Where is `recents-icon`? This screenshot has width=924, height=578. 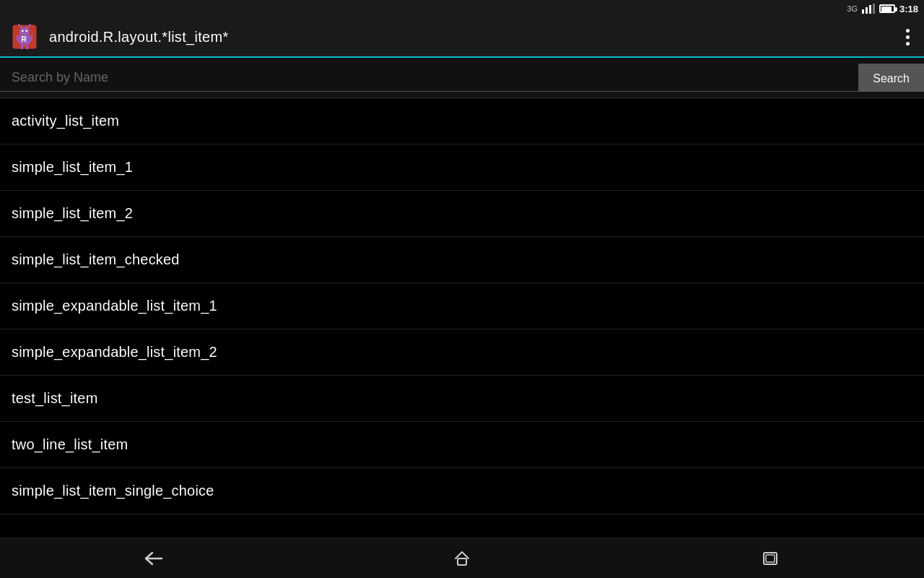 recents-icon is located at coordinates (770, 558).